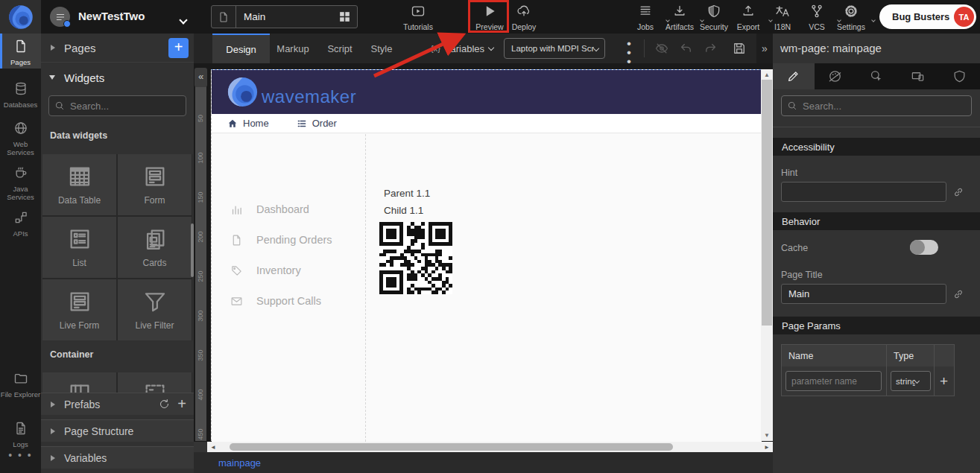  I want to click on vertical-scroll-thumb, so click(767, 203).